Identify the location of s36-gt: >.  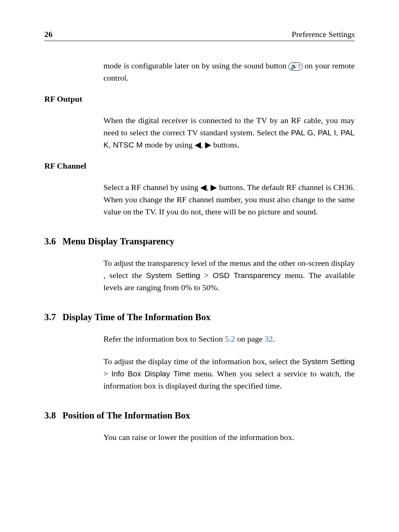
(207, 275).